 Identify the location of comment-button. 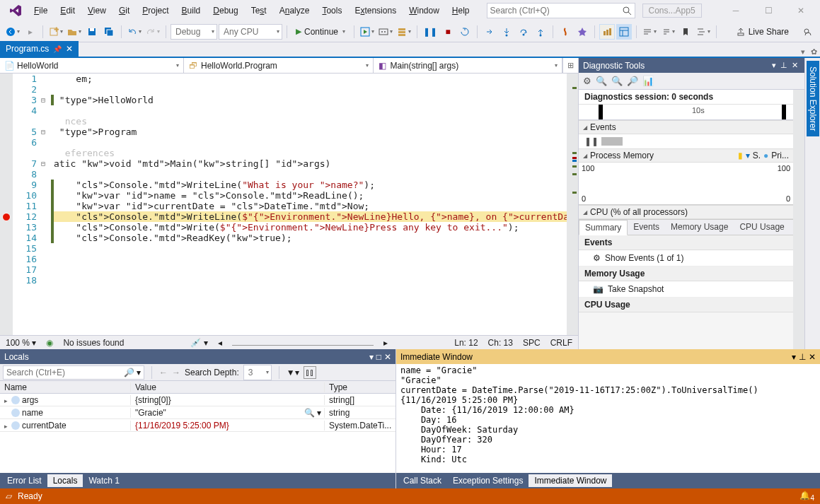
(649, 32).